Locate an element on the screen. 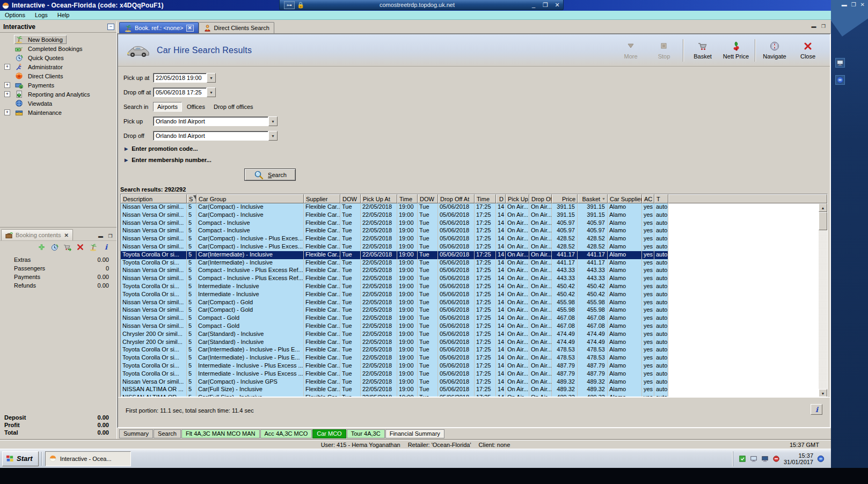 This screenshot has width=868, height=484. add-icon is located at coordinates (42, 247).